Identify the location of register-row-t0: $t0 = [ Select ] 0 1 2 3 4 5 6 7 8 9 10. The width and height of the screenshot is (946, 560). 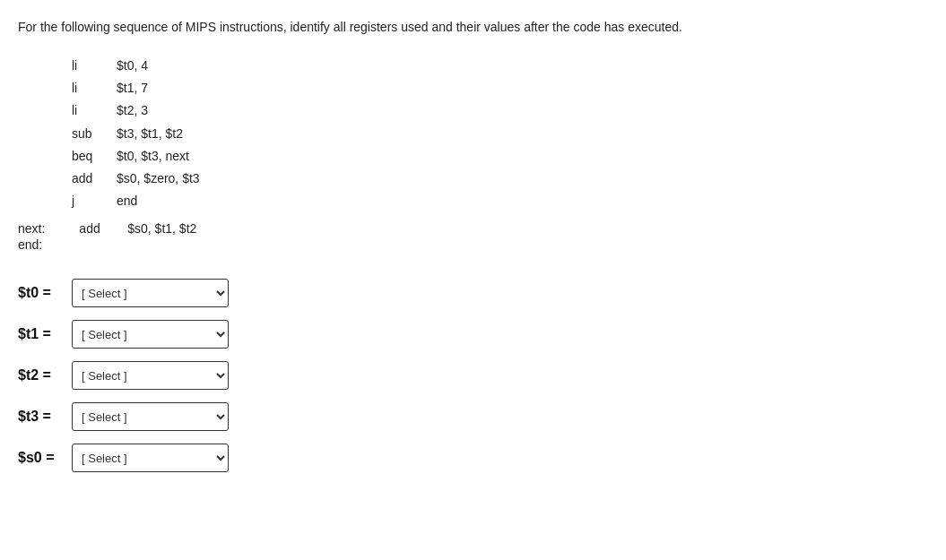
(473, 293).